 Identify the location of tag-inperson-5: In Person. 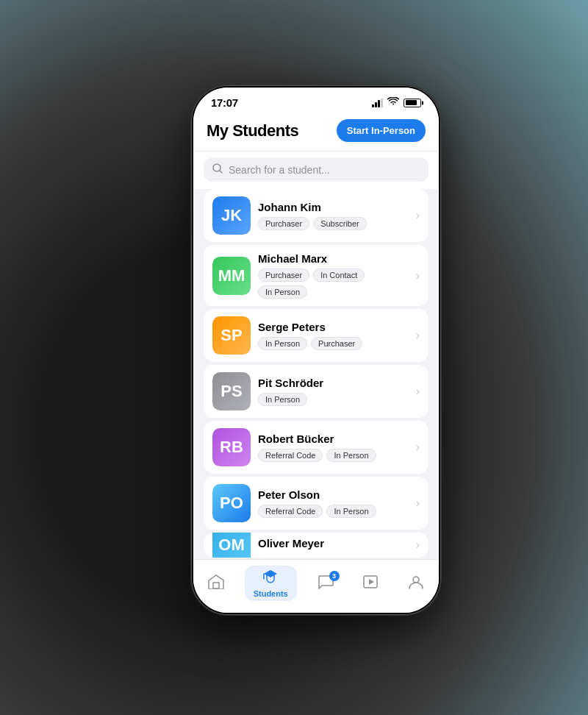
(351, 455).